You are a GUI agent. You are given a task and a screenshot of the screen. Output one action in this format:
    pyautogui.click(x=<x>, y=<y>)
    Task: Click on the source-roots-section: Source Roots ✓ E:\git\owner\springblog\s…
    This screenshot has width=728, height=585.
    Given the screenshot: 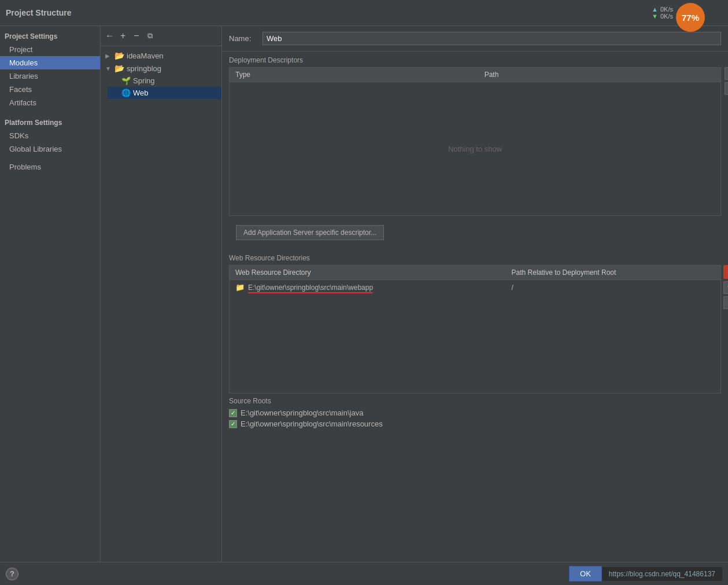 What is the action you would take?
    pyautogui.click(x=475, y=413)
    